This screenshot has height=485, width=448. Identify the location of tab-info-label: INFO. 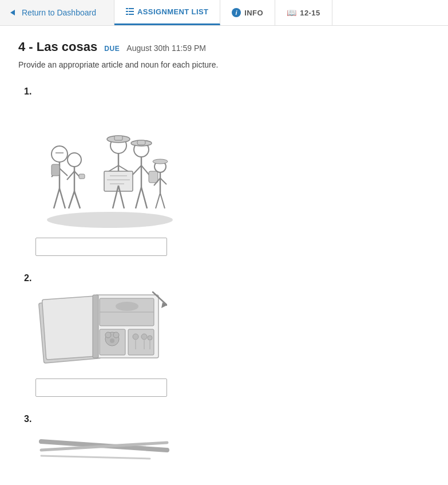
(254, 13).